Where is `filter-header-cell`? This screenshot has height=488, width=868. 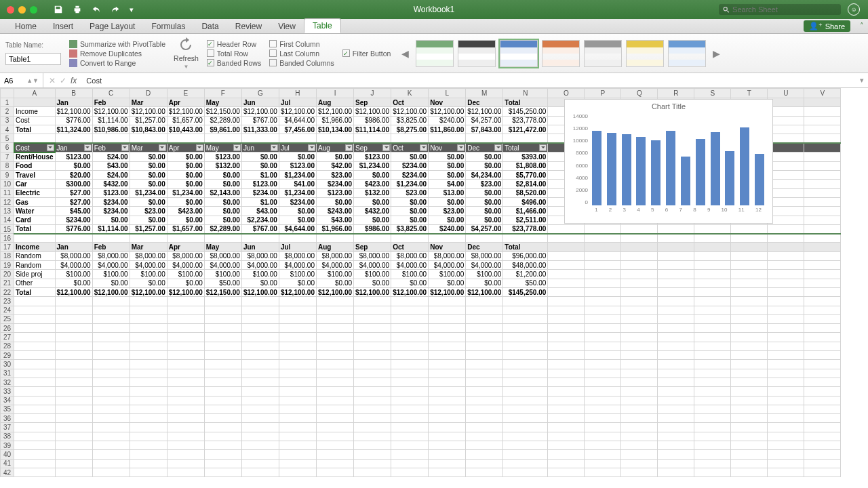
filter-header-cell is located at coordinates (823, 148).